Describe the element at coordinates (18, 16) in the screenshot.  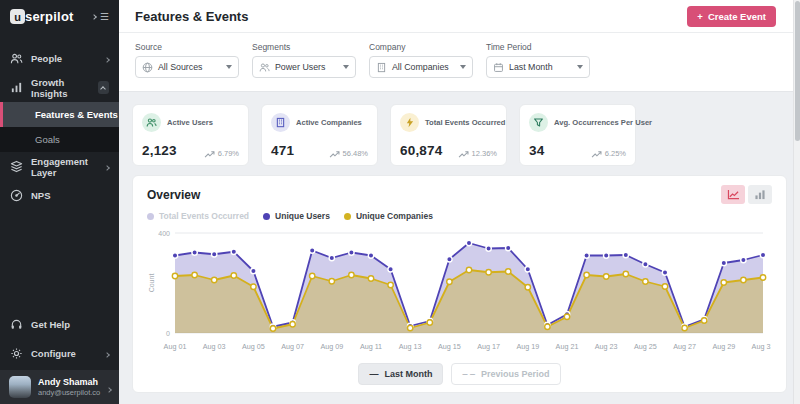
I see `logo-badge-icon: u` at that location.